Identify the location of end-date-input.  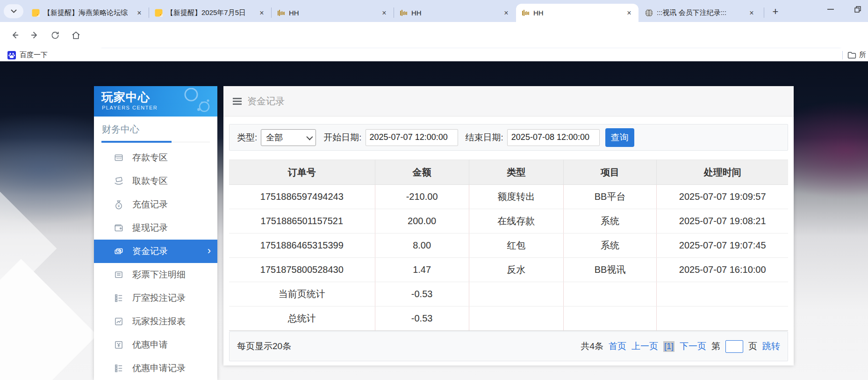
(553, 138).